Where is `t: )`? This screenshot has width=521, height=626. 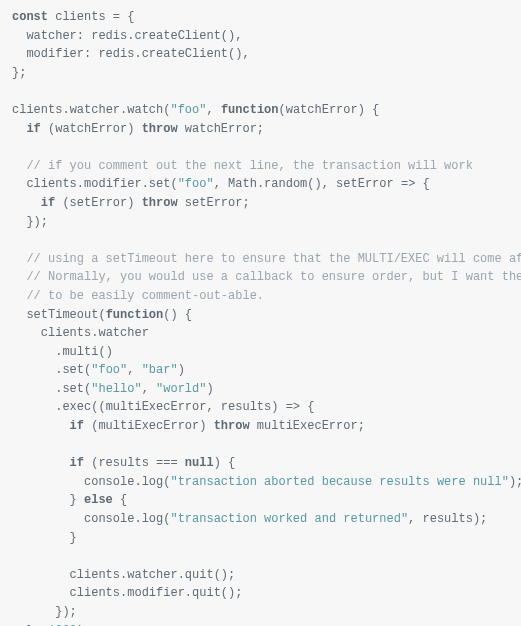 t: ) is located at coordinates (210, 389).